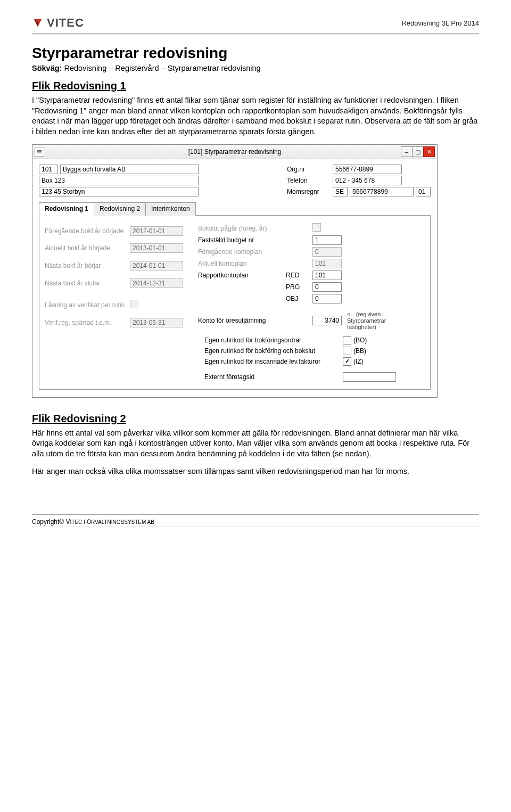 This screenshot has height=812, width=511. What do you see at coordinates (87, 248) in the screenshot?
I see `current-year-start-label: Aktuellt bokf.år började` at bounding box center [87, 248].